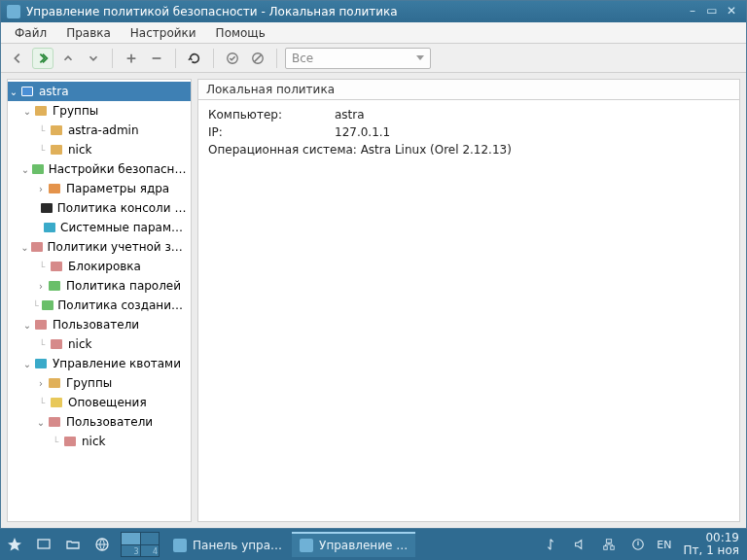 This screenshot has height=560, width=747. What do you see at coordinates (163, 33) in the screenshot?
I see `menu-settings: Настройки` at bounding box center [163, 33].